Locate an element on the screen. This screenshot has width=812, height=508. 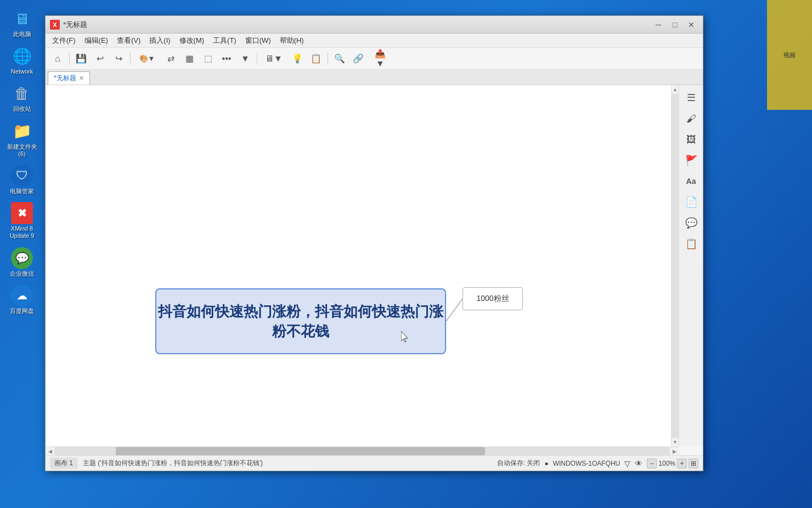
window-title: *无标题 is located at coordinates (357, 25).